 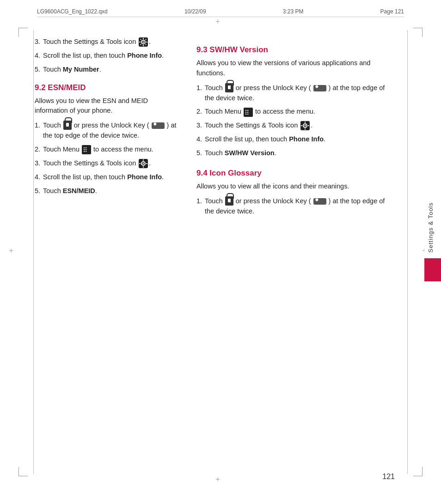 What do you see at coordinates (106, 158) in the screenshot?
I see `esn-steps: 1. Touch or press the Unlock Key ( ) at …` at bounding box center [106, 158].